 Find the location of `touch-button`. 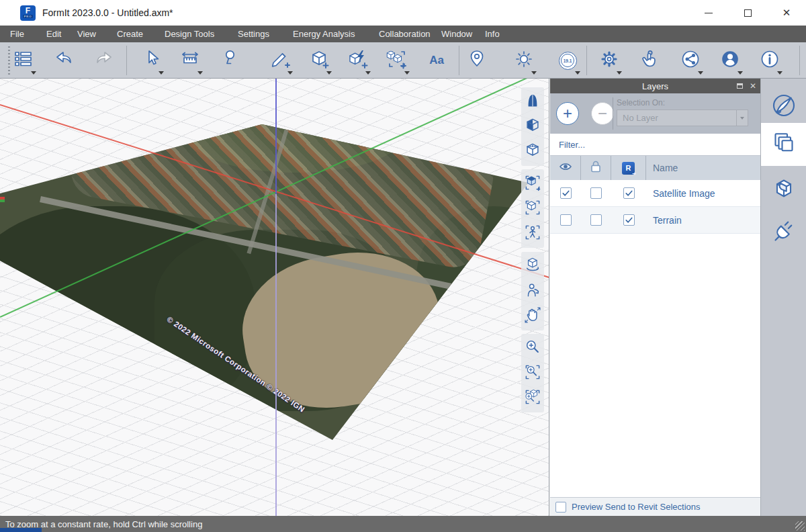

touch-button is located at coordinates (648, 60).